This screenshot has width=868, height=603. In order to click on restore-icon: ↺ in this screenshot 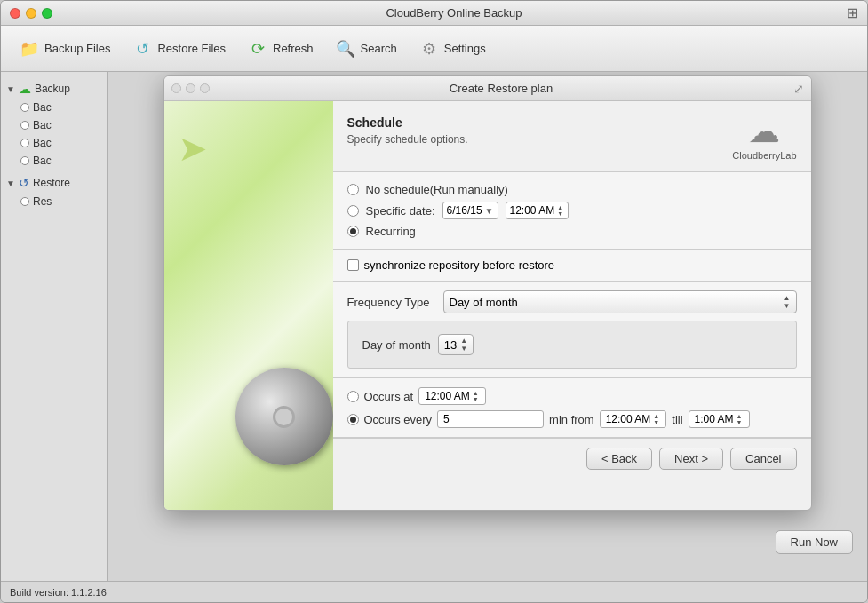, I will do `click(142, 49)`.